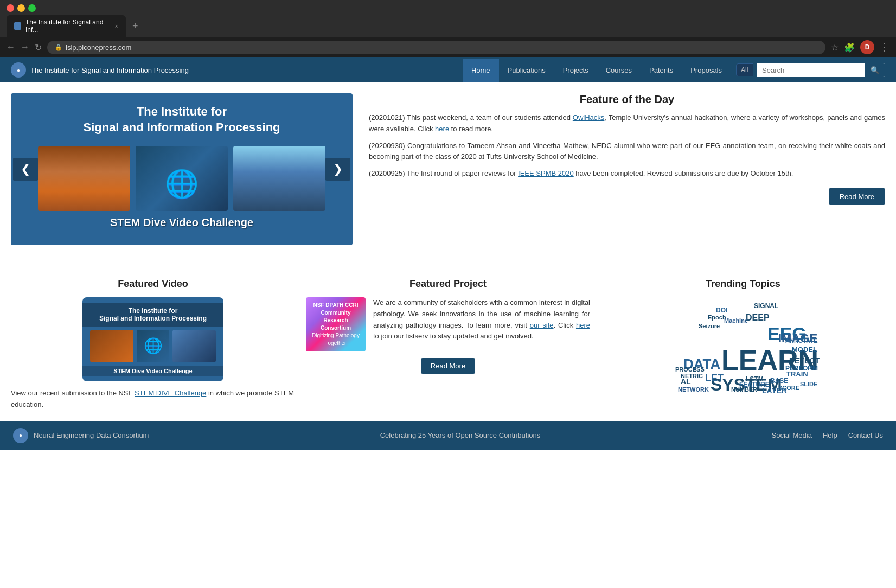 Image resolution: width=896 pixels, height=588 pixels. Describe the element at coordinates (627, 174) in the screenshot. I see `feature-para-3: (20200925) The first round of paper revi…` at that location.